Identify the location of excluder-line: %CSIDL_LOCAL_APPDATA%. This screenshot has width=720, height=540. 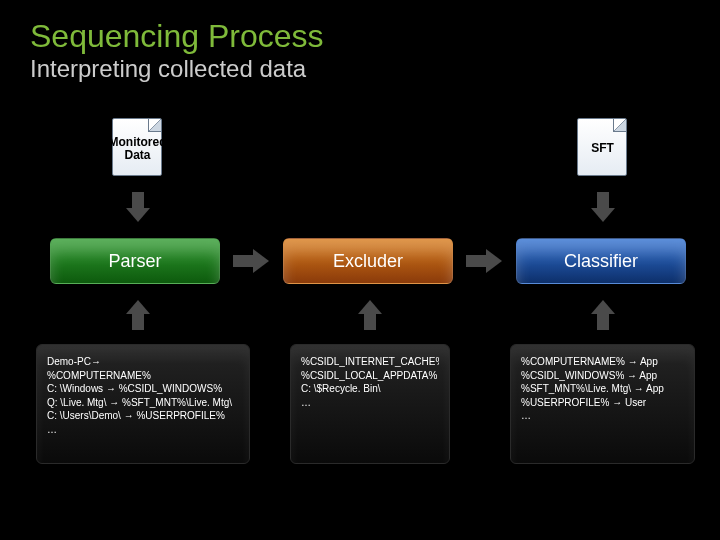
(370, 376).